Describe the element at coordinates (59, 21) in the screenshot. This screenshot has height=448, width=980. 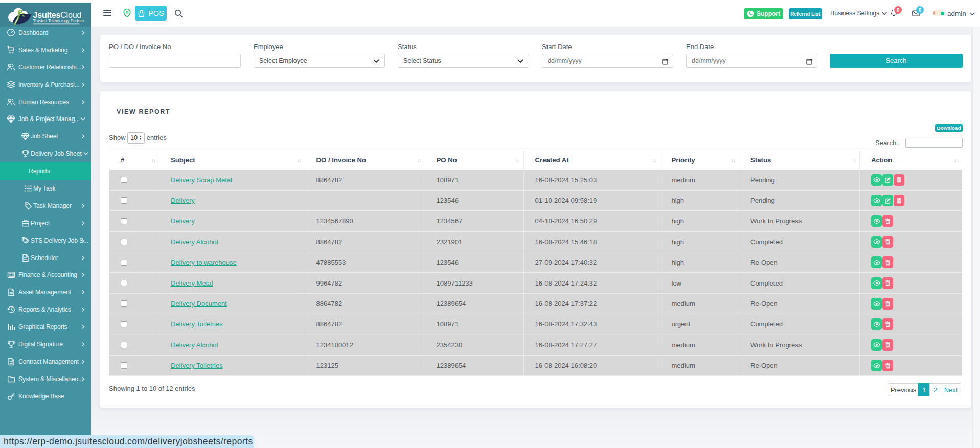
I see `svg-text: Trusted Technology Partner` at that location.